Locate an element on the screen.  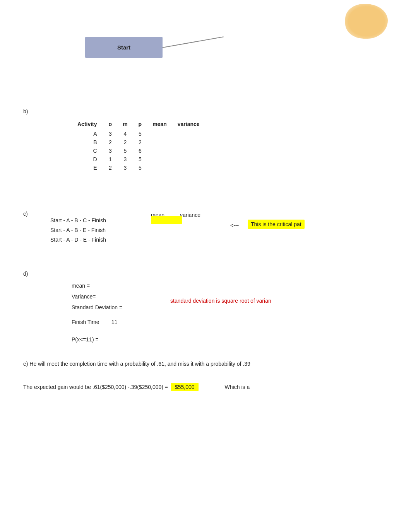
cell-m: 5 is located at coordinates (130, 151).